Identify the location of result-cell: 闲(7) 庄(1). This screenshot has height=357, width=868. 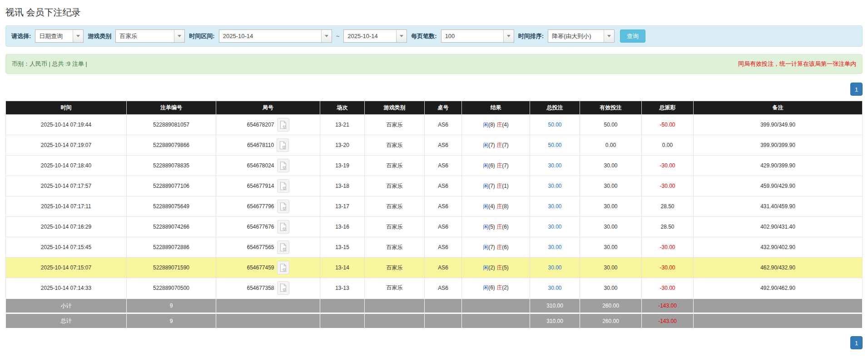
(496, 186).